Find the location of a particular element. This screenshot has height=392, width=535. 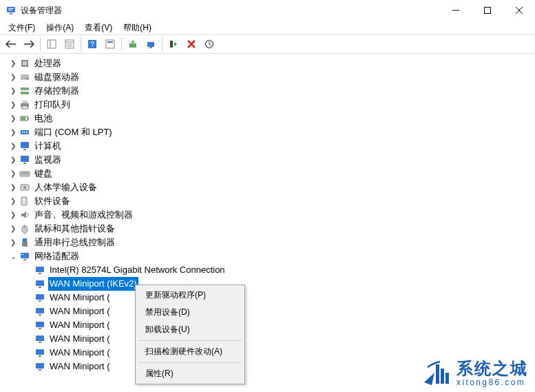

category-label: 通用串行总线控制器 is located at coordinates (74, 243).